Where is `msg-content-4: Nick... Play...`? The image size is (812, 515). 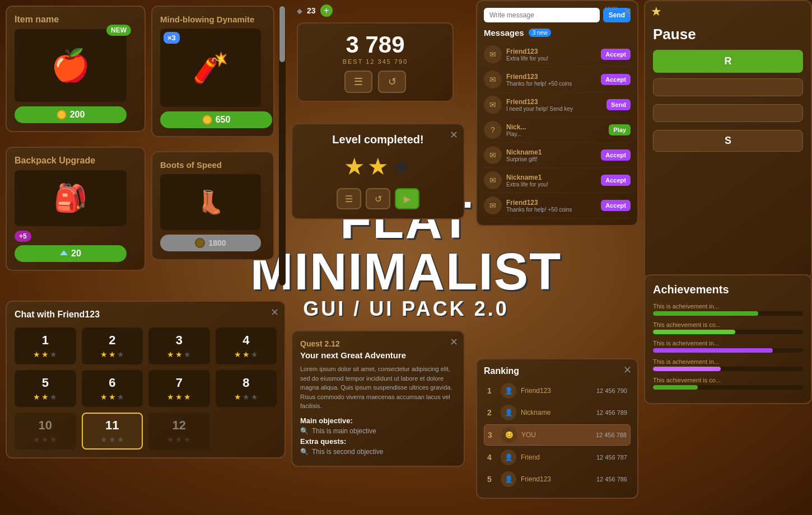
msg-content-4: Nick... Play... is located at coordinates (556, 130).